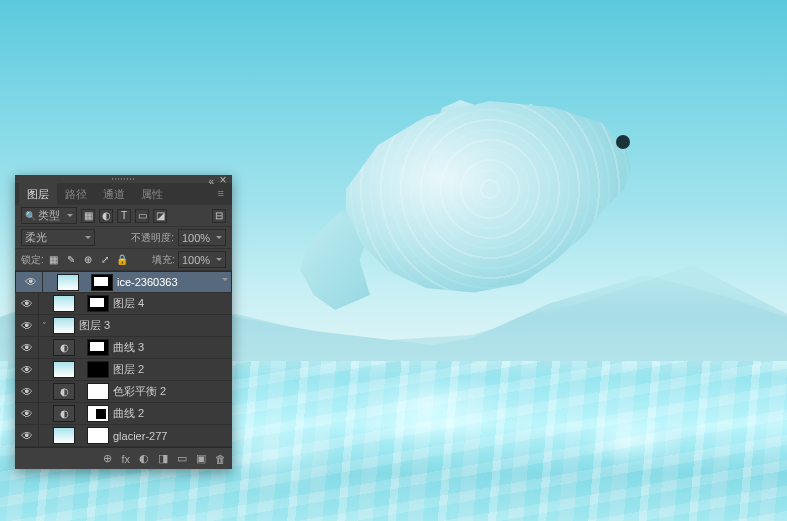 The image size is (787, 521). Describe the element at coordinates (124, 216) in the screenshot. I see `layer-filter-row: 🔍 类型 ▦ ◐ T ▭ ◪ ⊟` at that location.